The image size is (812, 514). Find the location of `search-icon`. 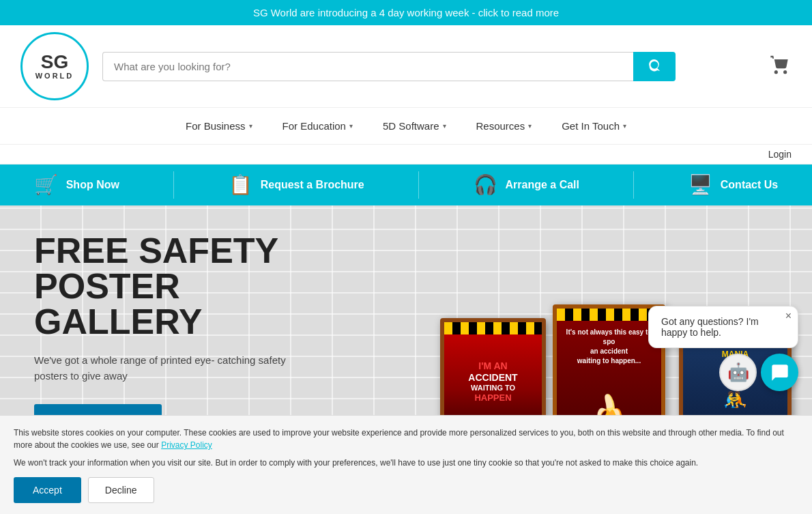

search-icon is located at coordinates (654, 66).